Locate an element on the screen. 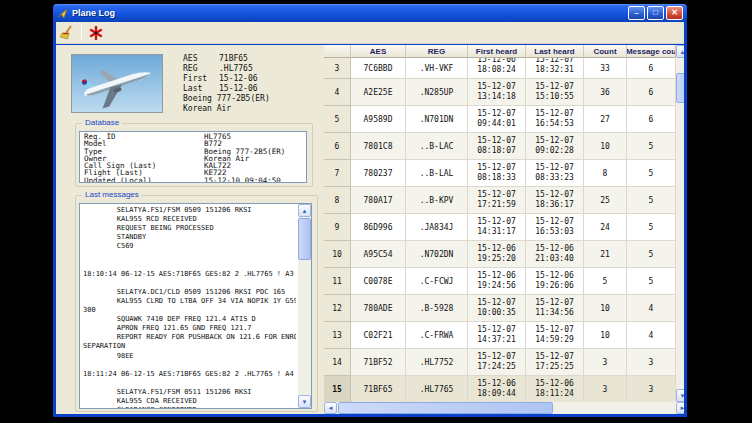 The height and width of the screenshot is (423, 752). last-heard-cell: 15-12-0718:36:17 is located at coordinates (555, 200).